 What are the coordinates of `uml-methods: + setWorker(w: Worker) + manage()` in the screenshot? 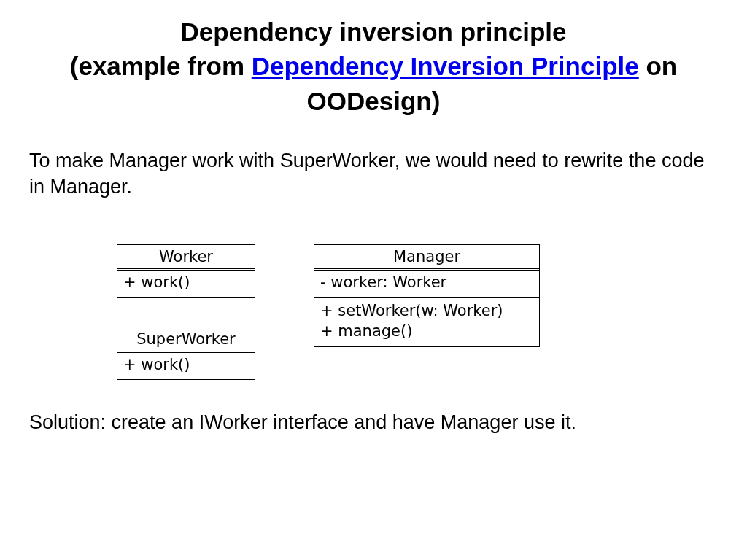 It's located at (427, 322).